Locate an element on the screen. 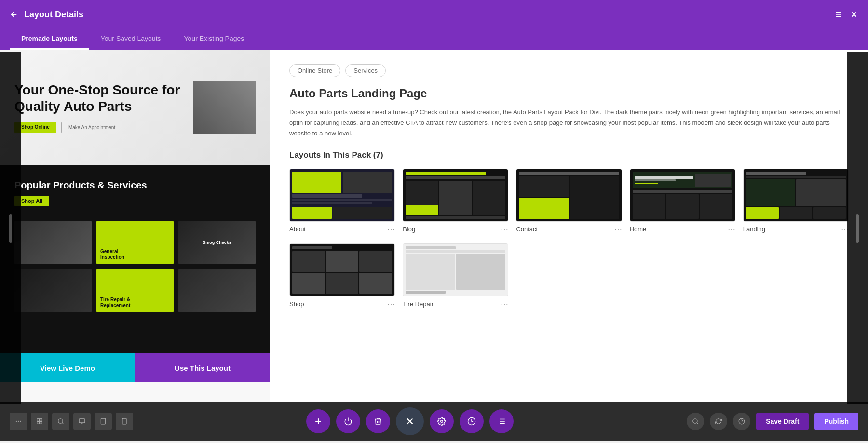 The height and width of the screenshot is (443, 868). thumb-blog-label: Blog is located at coordinates (409, 229).